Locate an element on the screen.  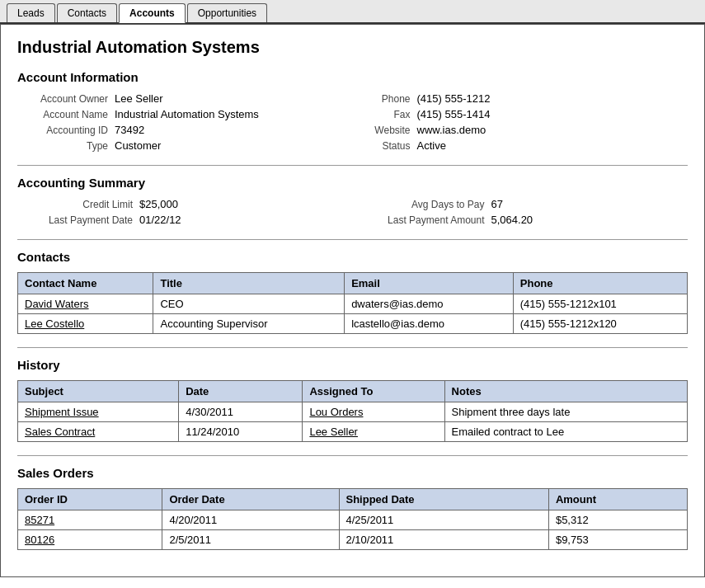
account-info-right: Phone (415) 555-1212 Fax (415) 555-1414 … is located at coordinates (521, 122).